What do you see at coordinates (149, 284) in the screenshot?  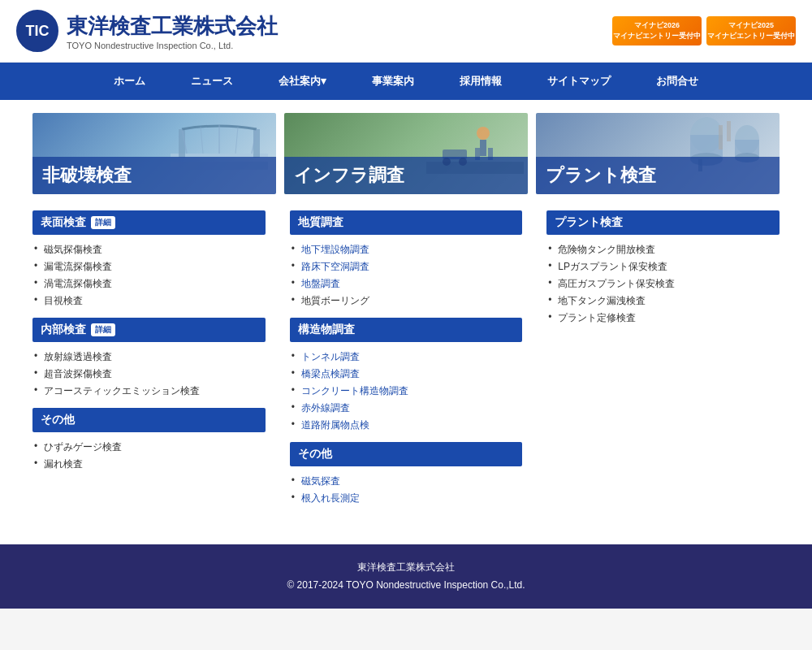 I see `list-item: 渦電流探傷検査` at bounding box center [149, 284].